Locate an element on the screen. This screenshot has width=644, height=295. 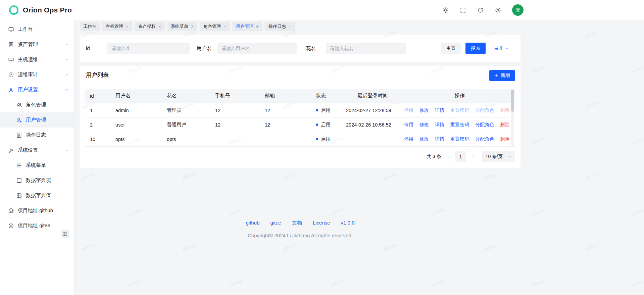
footer-link-gitee: gitee is located at coordinates (276, 223).